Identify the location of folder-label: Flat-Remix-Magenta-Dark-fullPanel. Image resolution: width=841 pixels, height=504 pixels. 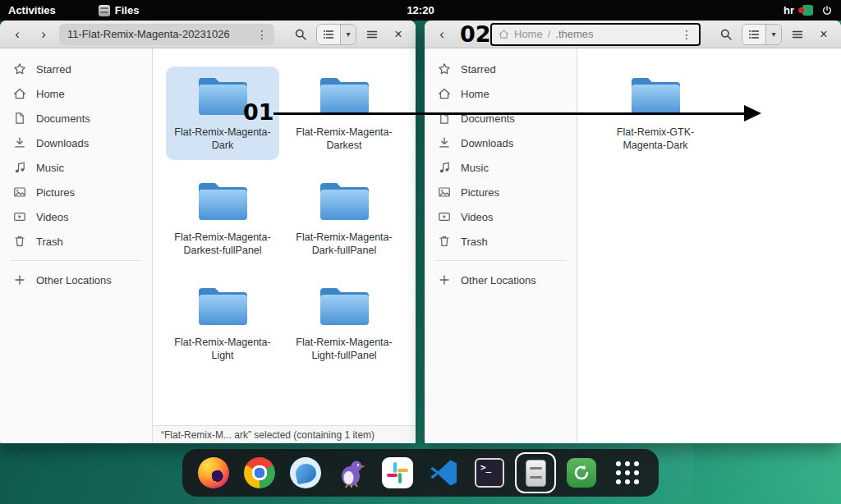
(344, 244).